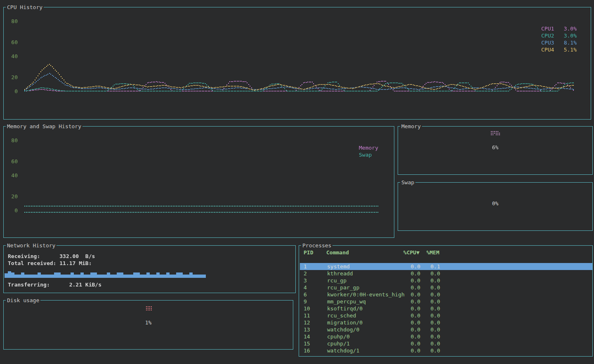  I want to click on cpu-ytick-40: 40, so click(12, 56).